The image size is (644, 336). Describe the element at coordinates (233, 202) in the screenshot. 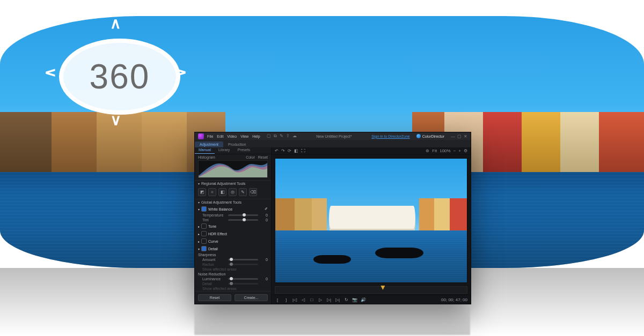

I see `section-global: ▾ Global Adjustment Tools` at that location.